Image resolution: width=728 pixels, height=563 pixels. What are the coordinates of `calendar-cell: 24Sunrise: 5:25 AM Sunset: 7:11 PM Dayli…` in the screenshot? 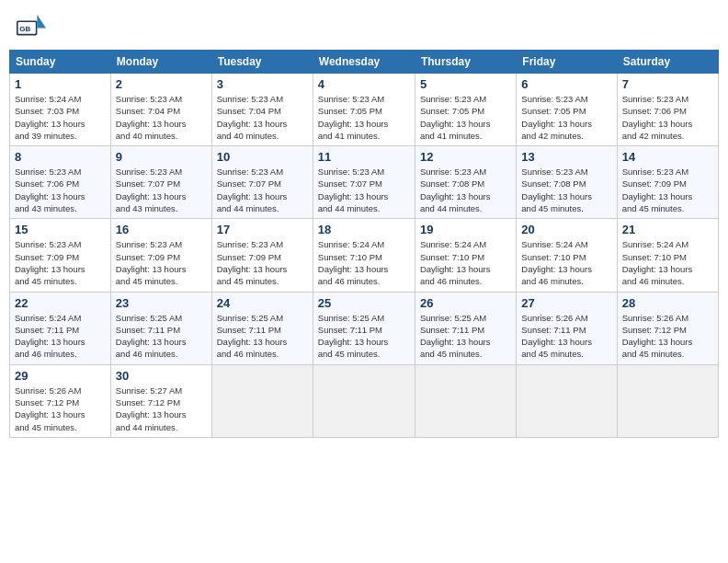 It's located at (262, 327).